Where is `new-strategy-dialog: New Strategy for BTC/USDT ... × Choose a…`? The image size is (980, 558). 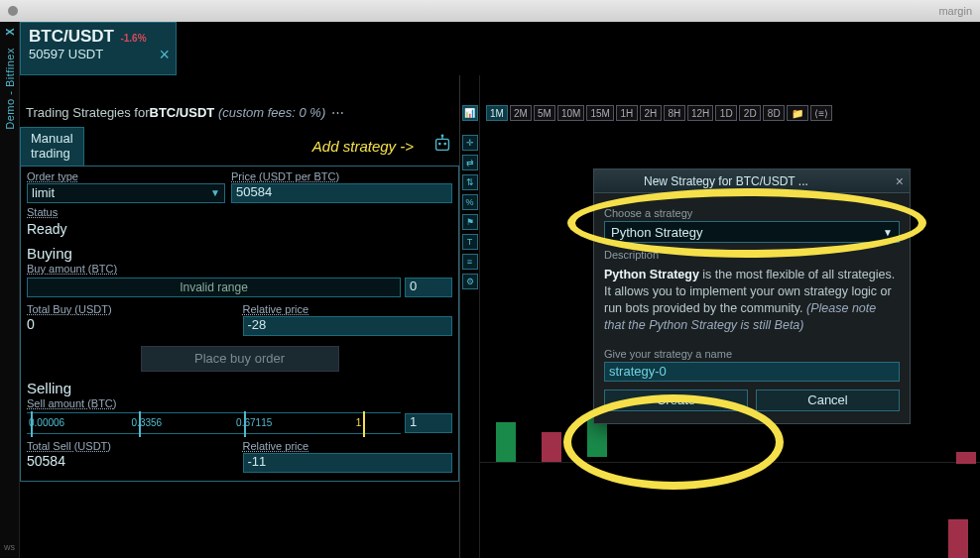
new-strategy-dialog: New Strategy for BTC/USDT ... × Choose a… is located at coordinates (752, 296).